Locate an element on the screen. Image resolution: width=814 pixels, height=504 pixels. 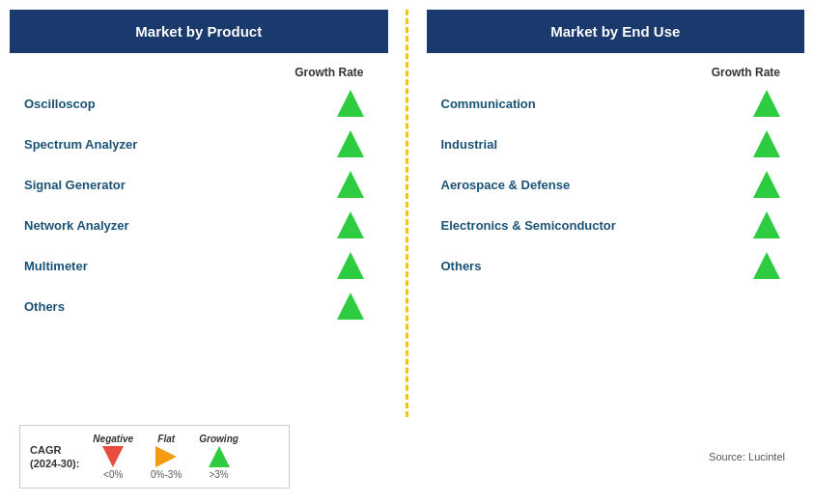
right-growth-rate-label: Growth Rate is located at coordinates (618, 70).